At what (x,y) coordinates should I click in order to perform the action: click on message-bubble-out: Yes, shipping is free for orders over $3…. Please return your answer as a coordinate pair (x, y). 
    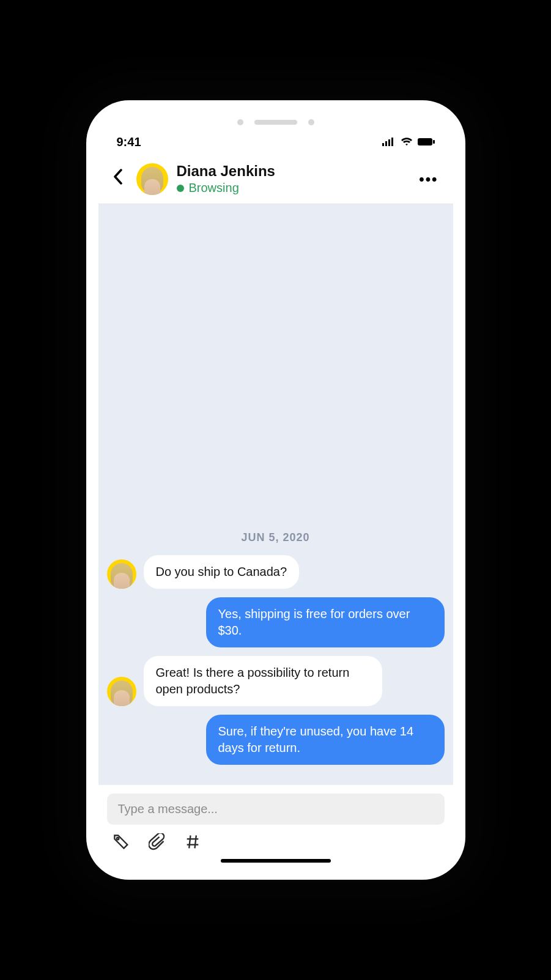
    Looking at the image, I should click on (325, 622).